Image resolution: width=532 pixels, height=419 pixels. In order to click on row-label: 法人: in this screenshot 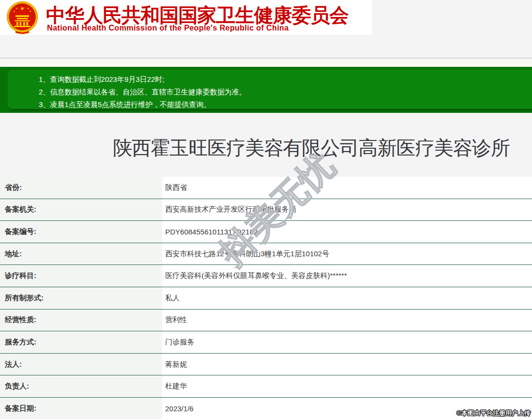, I will do `click(81, 364)`.